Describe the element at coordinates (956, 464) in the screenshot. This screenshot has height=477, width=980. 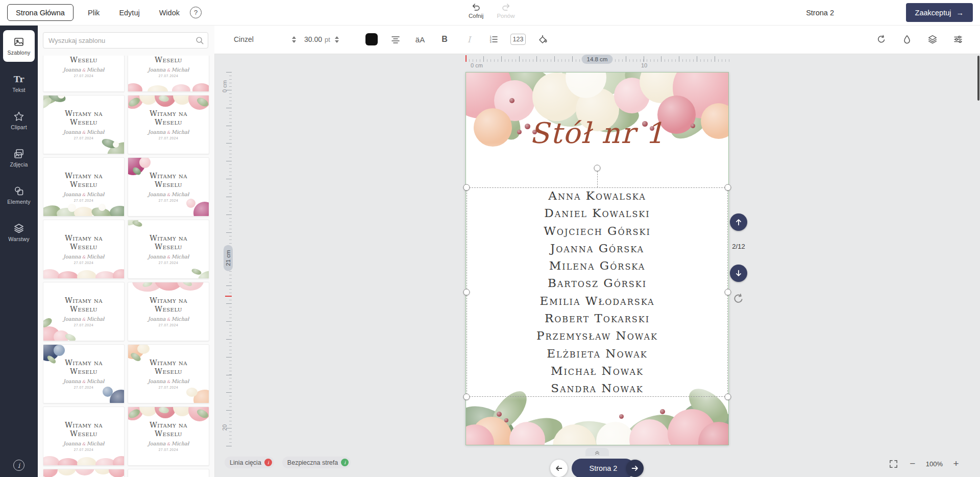
I see `zoom-in-button: +` at that location.